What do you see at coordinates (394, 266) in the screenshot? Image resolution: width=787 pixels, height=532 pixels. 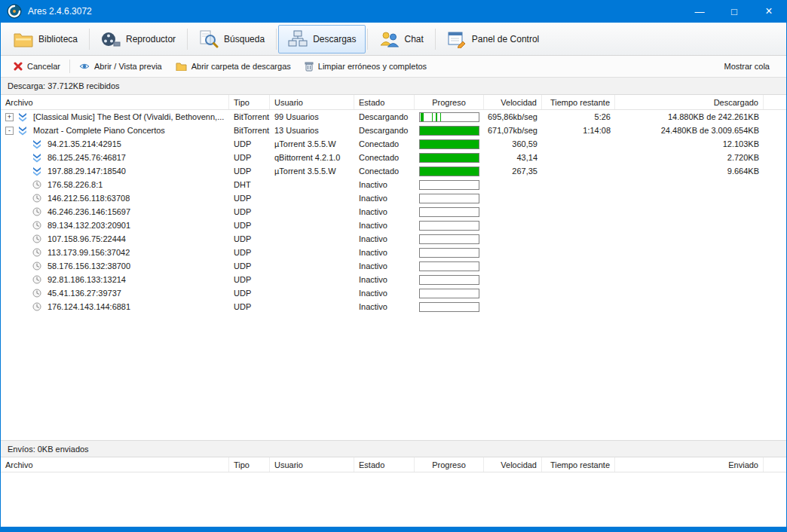 I see `peer-row: 58.176.156.132:38700UDPInactivo` at bounding box center [394, 266].